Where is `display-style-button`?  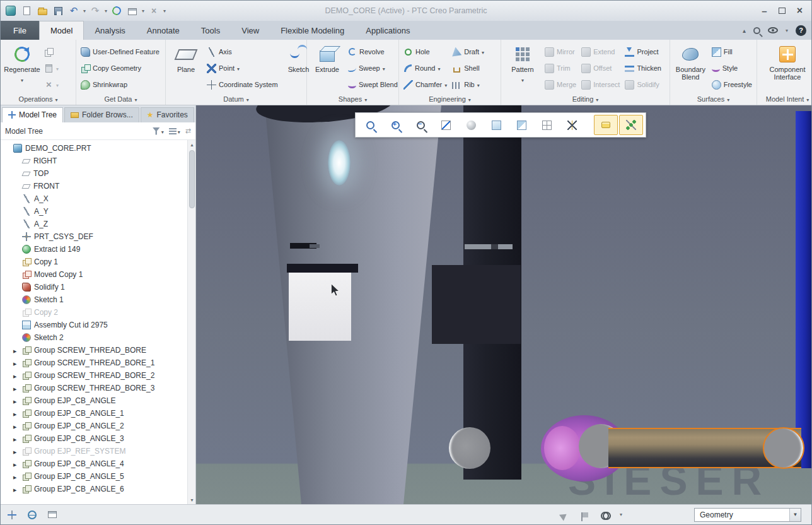 display-style-button is located at coordinates (496, 125).